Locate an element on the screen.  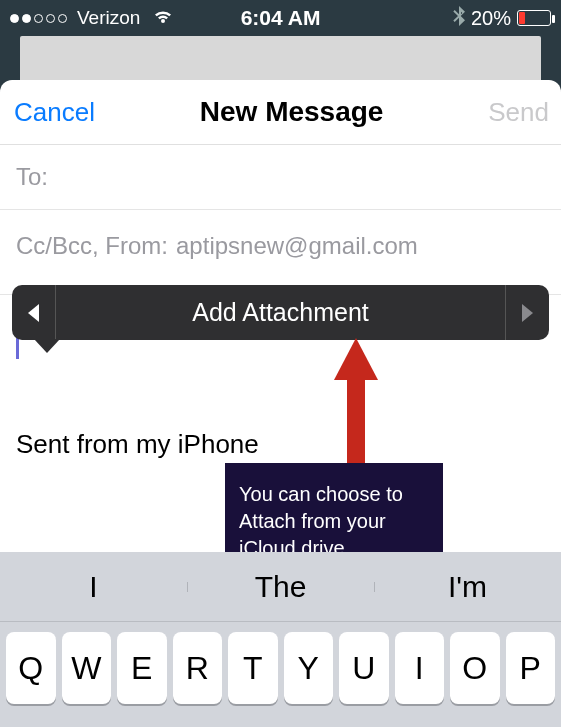
context-menu-tail is located at coordinates (47, 346).